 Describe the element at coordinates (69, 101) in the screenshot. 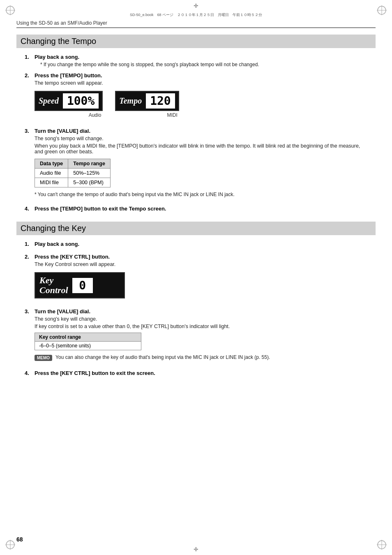

I see `audio-lcd-screen: Speed 100%` at that location.